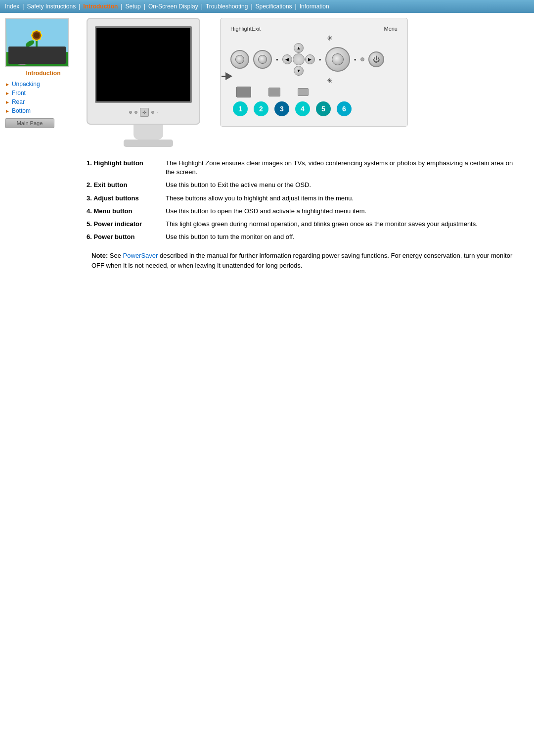 This screenshot has height=756, width=534. Describe the element at coordinates (126, 198) in the screenshot. I see `desc-label-2: 3. Adjust buttons` at that location.